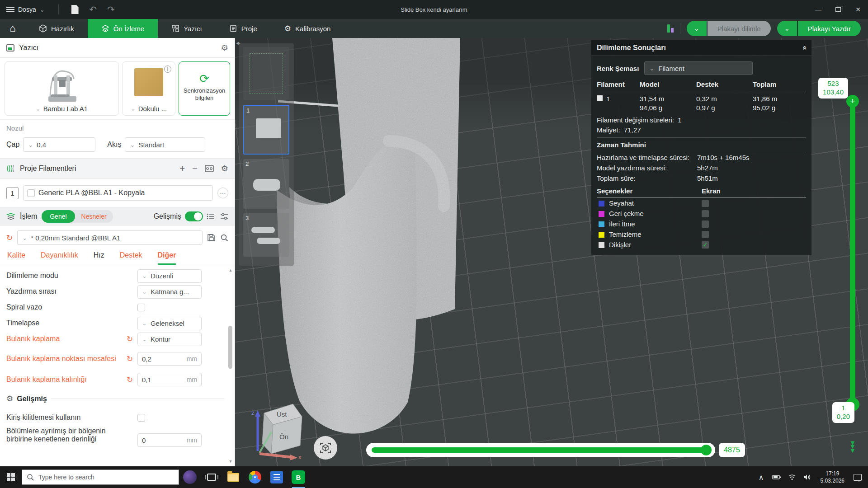 The height and width of the screenshot is (488, 868). Describe the element at coordinates (705, 214) in the screenshot. I see `retract-visibility-checkbox` at that location.